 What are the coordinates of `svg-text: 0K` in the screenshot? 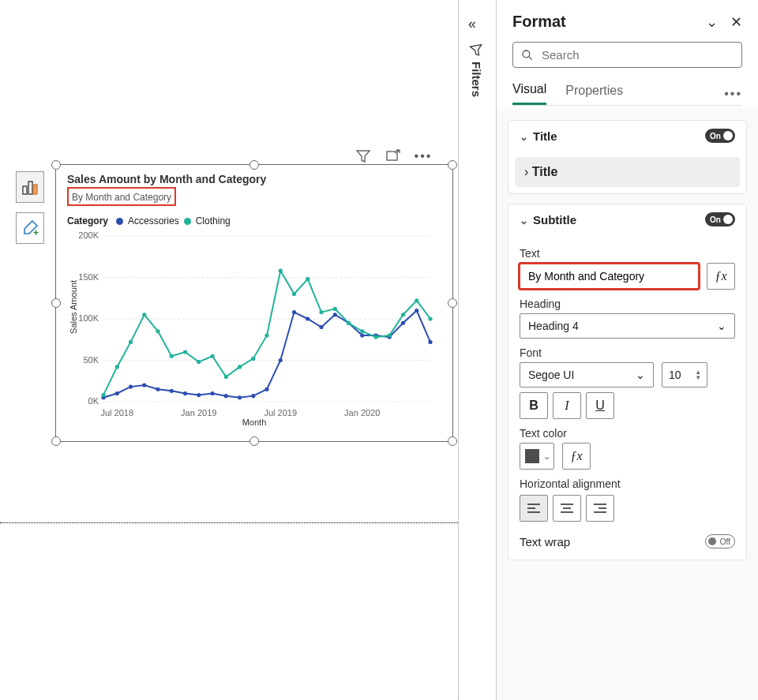 It's located at (94, 401).